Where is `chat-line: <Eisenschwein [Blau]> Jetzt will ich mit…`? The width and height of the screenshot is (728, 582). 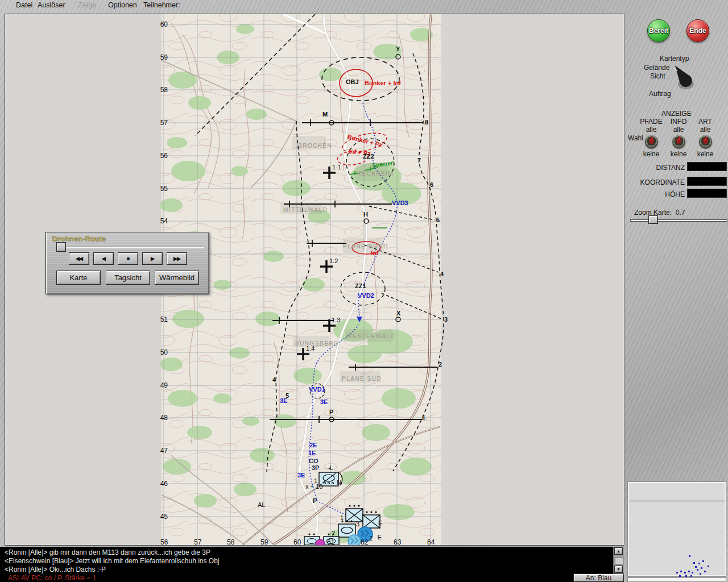 chat-line: <Eisenschwein [Blau]> Jetzt will ich mit… is located at coordinates (112, 561).